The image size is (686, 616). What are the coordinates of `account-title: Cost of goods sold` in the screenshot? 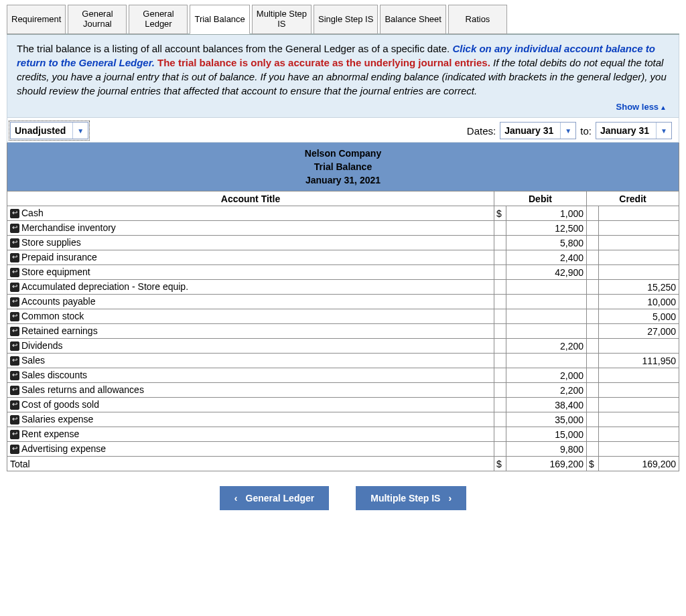 It's located at (60, 404).